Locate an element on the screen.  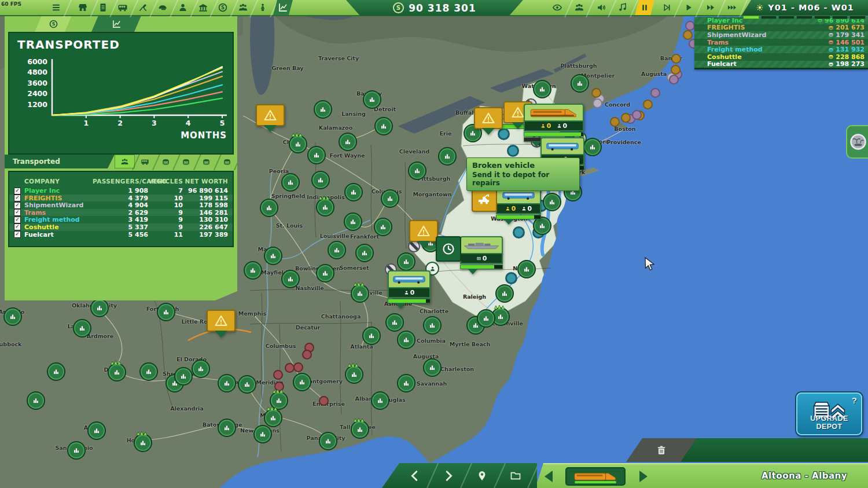
table-row: ✓Coshuttle5 3379226 647 is located at coordinates (121, 227).